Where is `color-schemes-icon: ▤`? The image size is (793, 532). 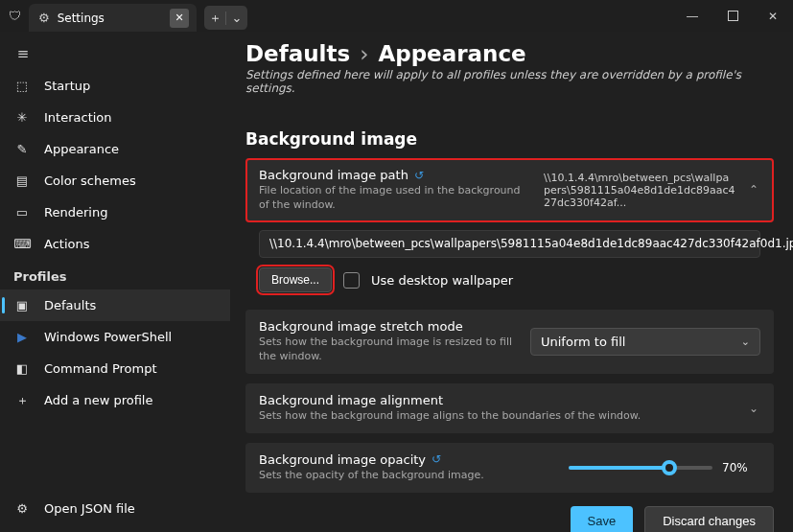 color-schemes-icon: ▤ is located at coordinates (22, 180).